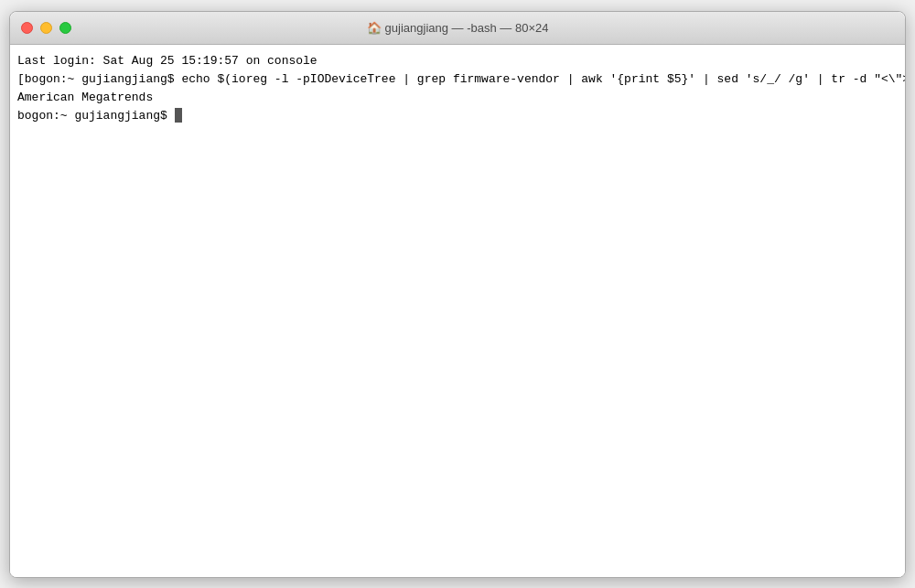 The image size is (915, 588). Describe the element at coordinates (27, 27) in the screenshot. I see `close-button` at that location.